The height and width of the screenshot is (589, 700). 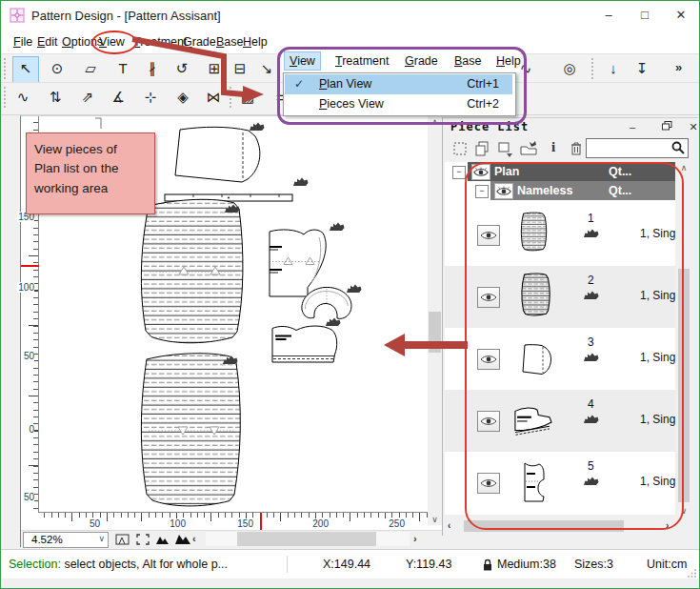 I want to click on panel-minimize-button: –, so click(x=632, y=127).